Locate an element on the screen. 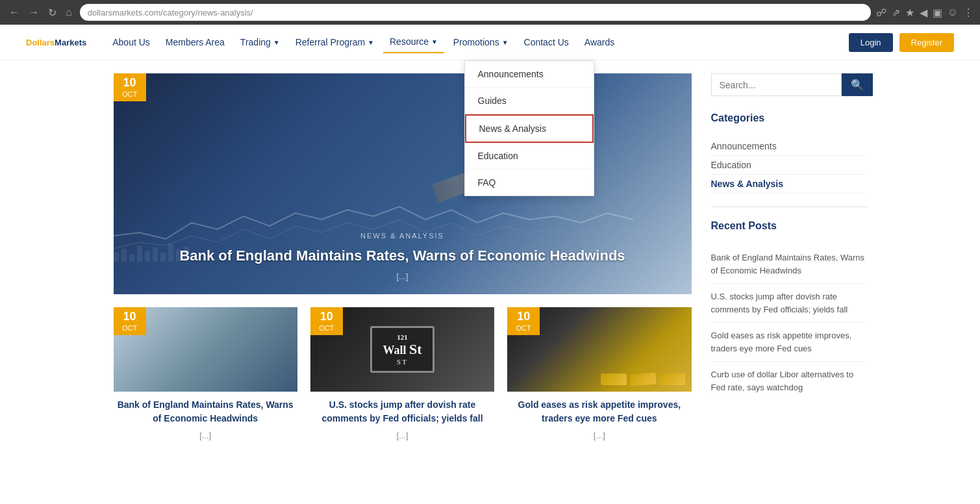 Image resolution: width=980 pixels, height=504 pixels. url-prefix: dollarsmarkets.com/category/ is located at coordinates (143, 13).